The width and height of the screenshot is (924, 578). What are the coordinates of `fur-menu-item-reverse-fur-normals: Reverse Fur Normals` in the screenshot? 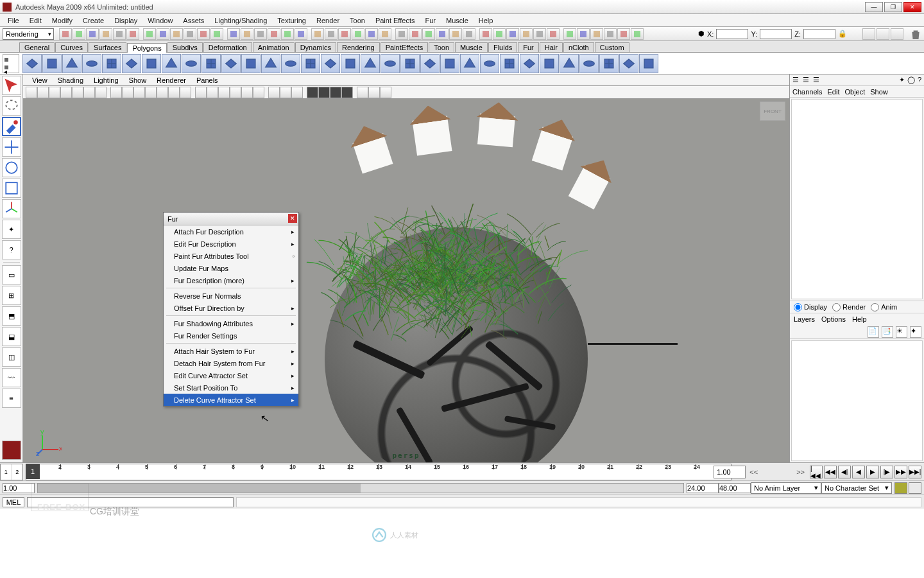 It's located at (231, 295).